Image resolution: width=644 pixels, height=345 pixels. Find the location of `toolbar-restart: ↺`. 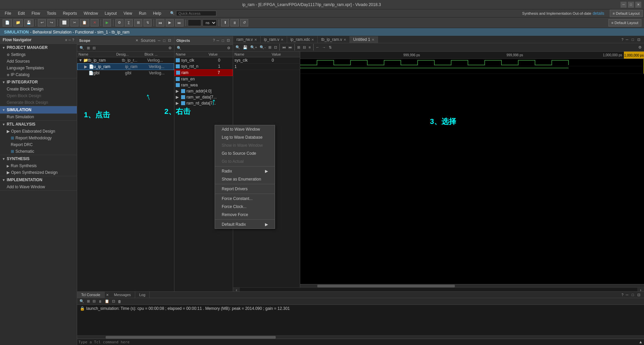

toolbar-restart: ↺ is located at coordinates (244, 23).